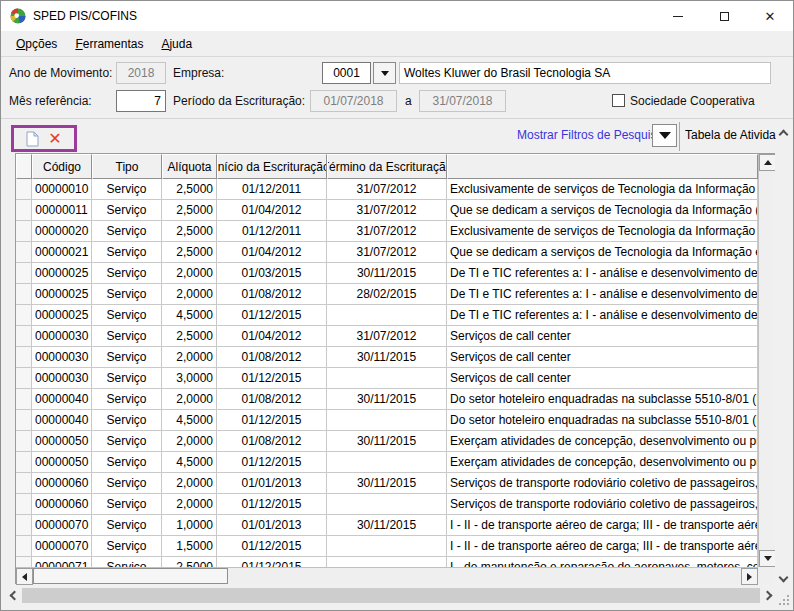 The width and height of the screenshot is (794, 611). I want to click on table-row: 00000060Serviço2,000001/12/2015Serviços …, so click(387, 504).